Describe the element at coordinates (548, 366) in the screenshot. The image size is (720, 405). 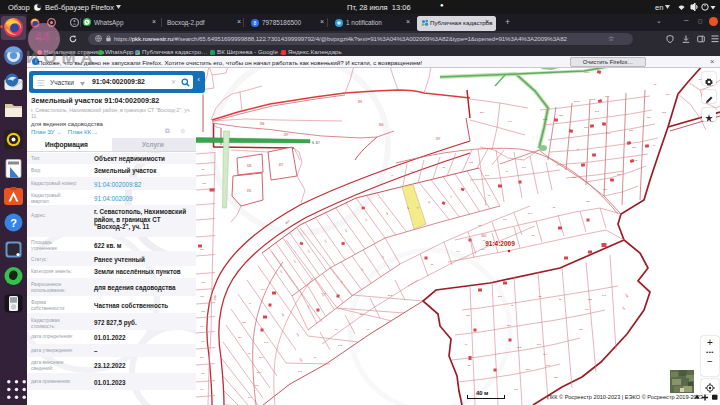
I see `svg-text: 197` at that location.